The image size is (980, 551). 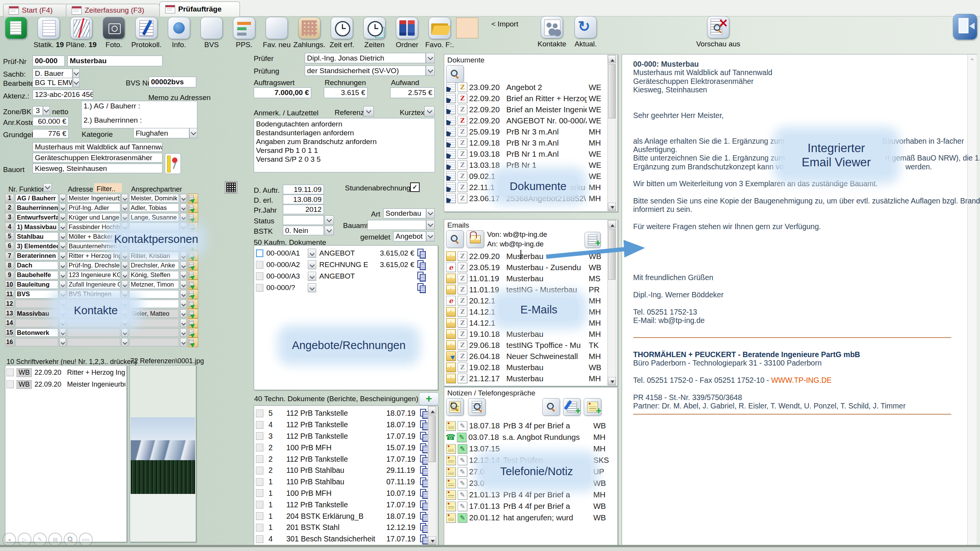 I want to click on row-number: 15, so click(x=10, y=333).